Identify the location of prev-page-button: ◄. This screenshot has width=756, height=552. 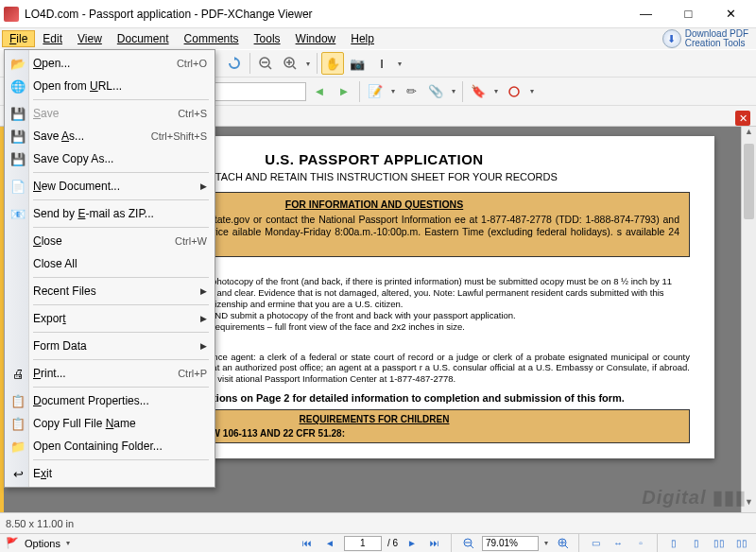
(330, 543).